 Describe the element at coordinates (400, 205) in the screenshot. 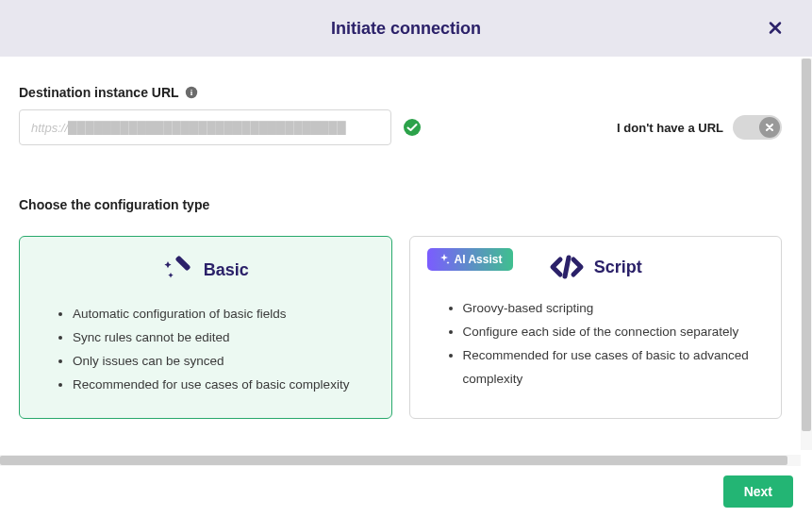

I see `config-type-label: Choose the configuration type` at that location.